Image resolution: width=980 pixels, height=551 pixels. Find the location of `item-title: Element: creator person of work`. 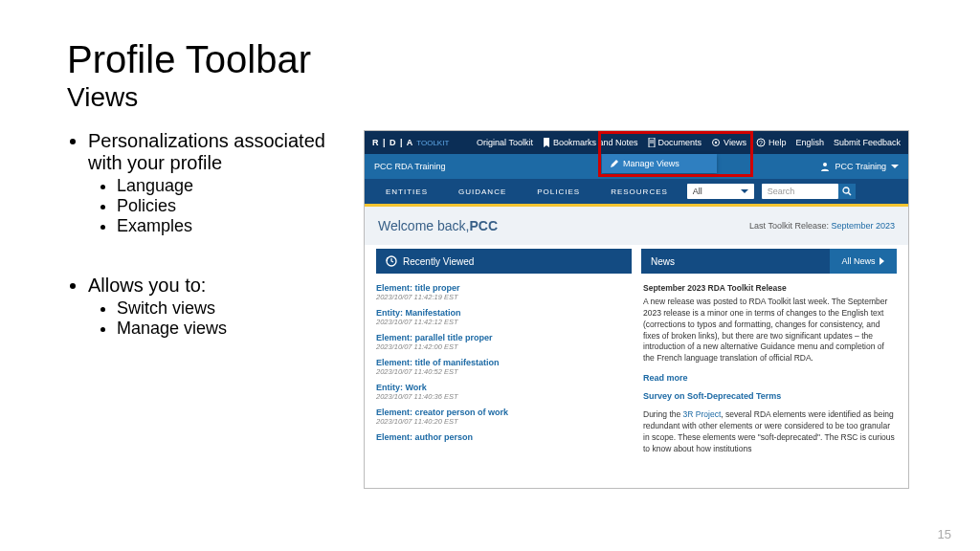

item-title: Element: creator person of work is located at coordinates (501, 412).